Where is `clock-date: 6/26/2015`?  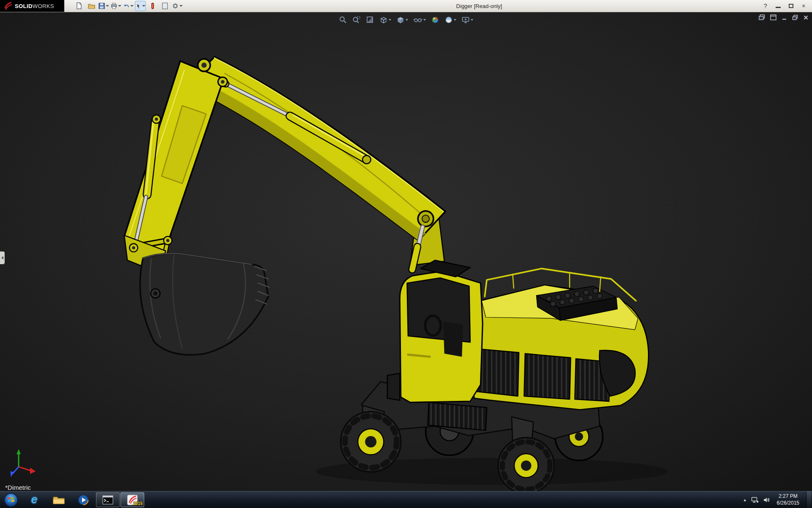 clock-date: 6/26/2015 is located at coordinates (788, 503).